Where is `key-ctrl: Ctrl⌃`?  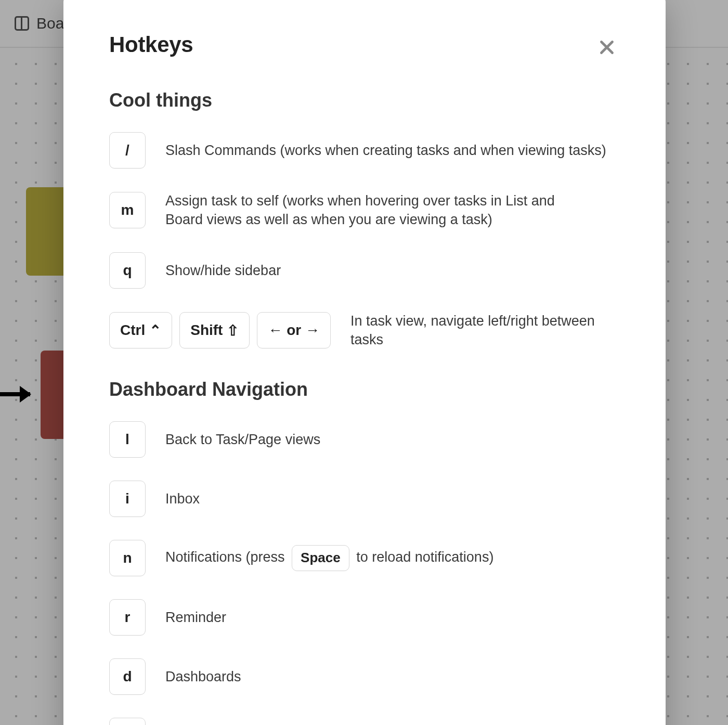 key-ctrl: Ctrl⌃ is located at coordinates (140, 330).